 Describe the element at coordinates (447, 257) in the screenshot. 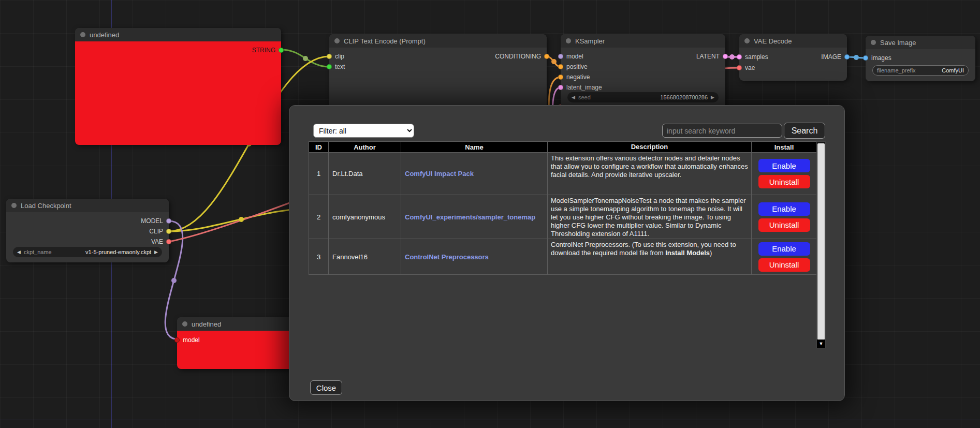

I see `extension-link: ControlNet Preprocessors` at that location.